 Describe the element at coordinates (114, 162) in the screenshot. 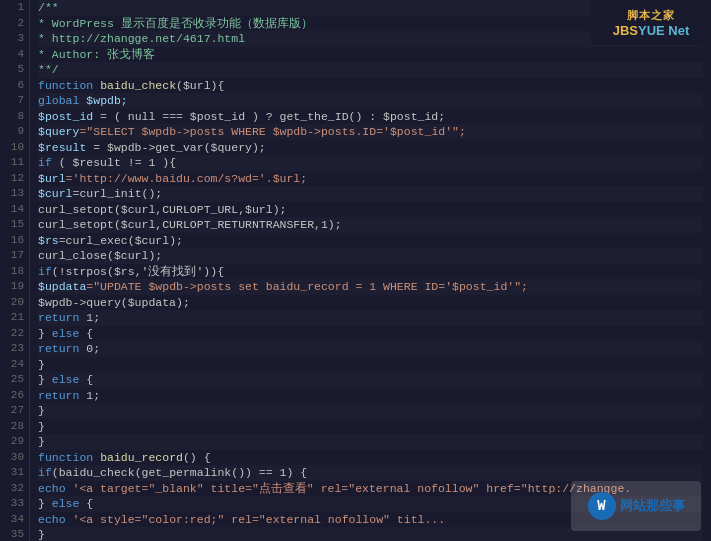

I see `code-token: ( $result != 1 ){` at that location.